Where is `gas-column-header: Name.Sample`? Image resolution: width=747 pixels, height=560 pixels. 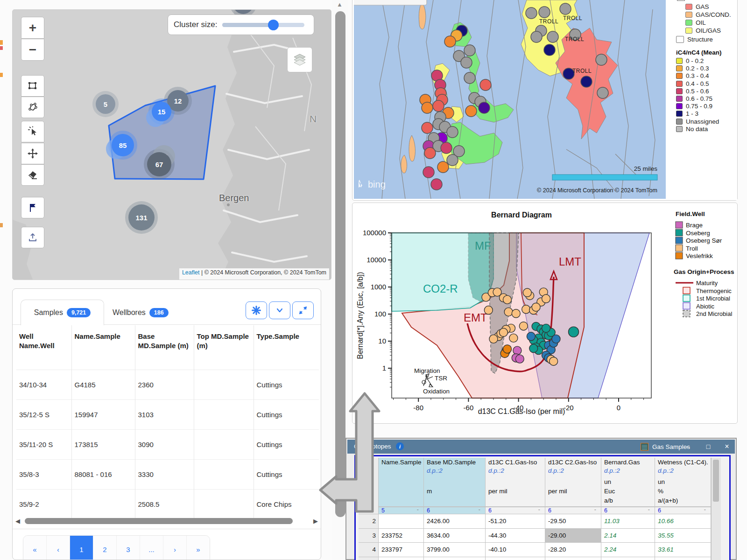 gas-column-header: Name.Sample is located at coordinates (402, 483).